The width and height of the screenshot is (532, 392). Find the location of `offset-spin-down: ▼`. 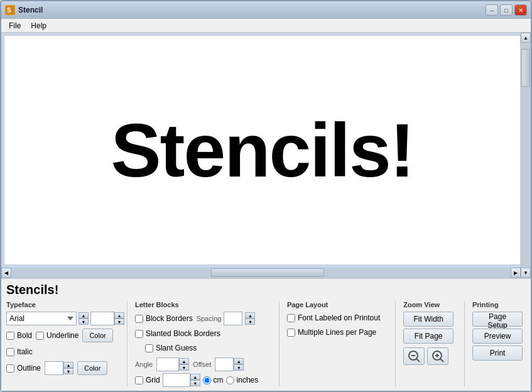

offset-spin-down: ▼ is located at coordinates (239, 368).